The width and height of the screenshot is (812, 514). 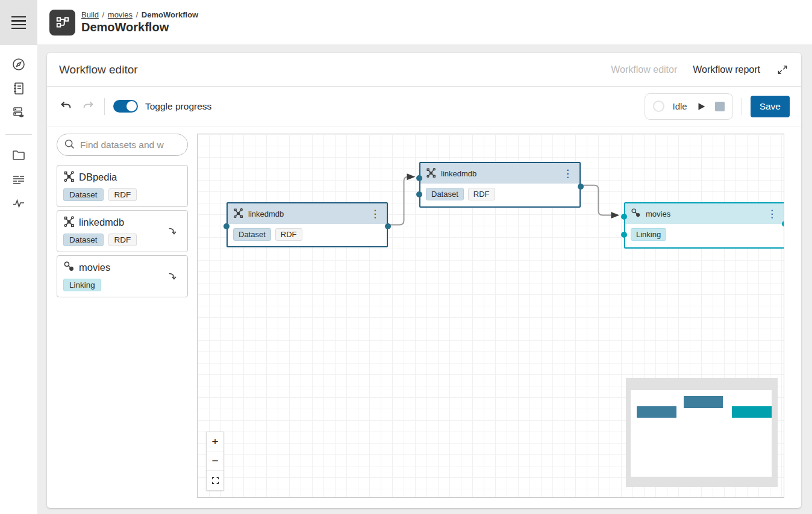 What do you see at coordinates (770, 107) in the screenshot?
I see `save-button: Save` at bounding box center [770, 107].